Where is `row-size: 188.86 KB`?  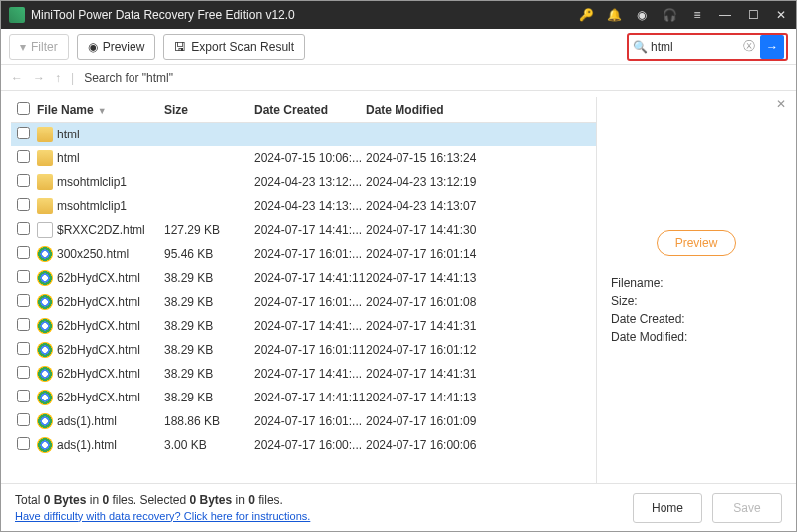 row-size: 188.86 KB is located at coordinates (209, 421).